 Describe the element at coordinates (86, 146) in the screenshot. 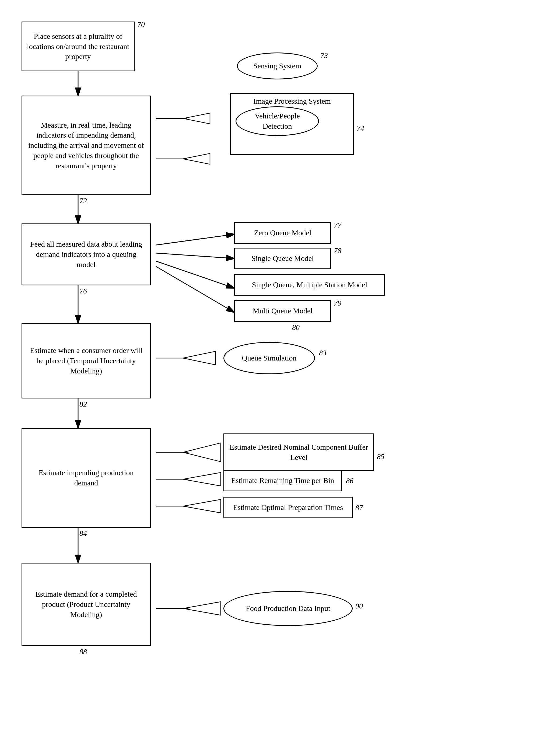

I see `box-72: Measure, in real-time, leading indicator…` at that location.